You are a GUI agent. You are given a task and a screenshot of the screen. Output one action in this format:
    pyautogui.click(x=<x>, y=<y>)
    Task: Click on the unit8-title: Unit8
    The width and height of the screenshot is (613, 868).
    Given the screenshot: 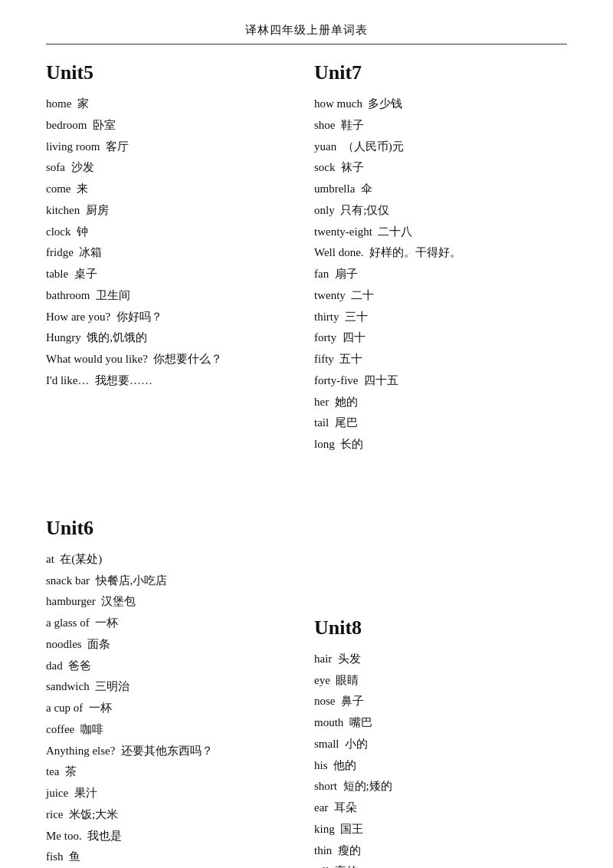 What is the action you would take?
    pyautogui.click(x=441, y=628)
    